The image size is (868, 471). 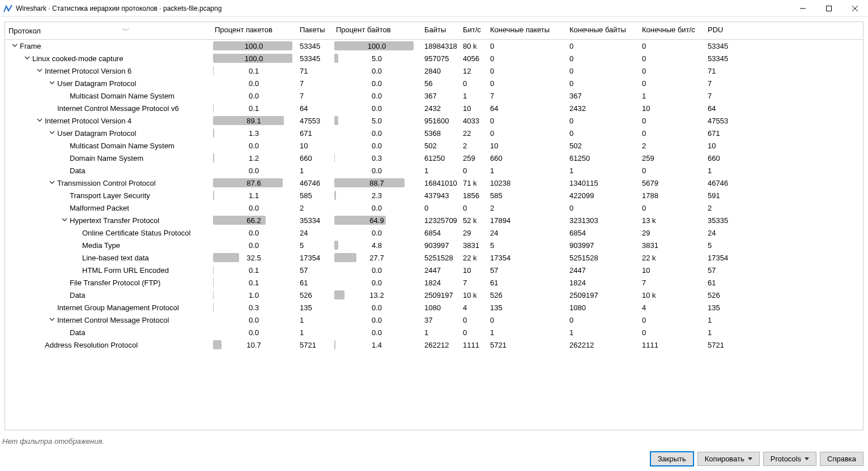 I want to click on percent-packets: 1.0, so click(x=254, y=295).